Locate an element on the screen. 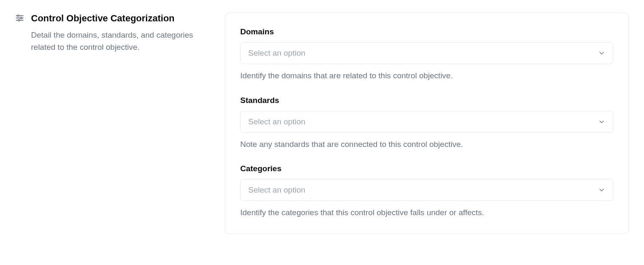 This screenshot has width=644, height=265. domains-label: Domains is located at coordinates (427, 32).